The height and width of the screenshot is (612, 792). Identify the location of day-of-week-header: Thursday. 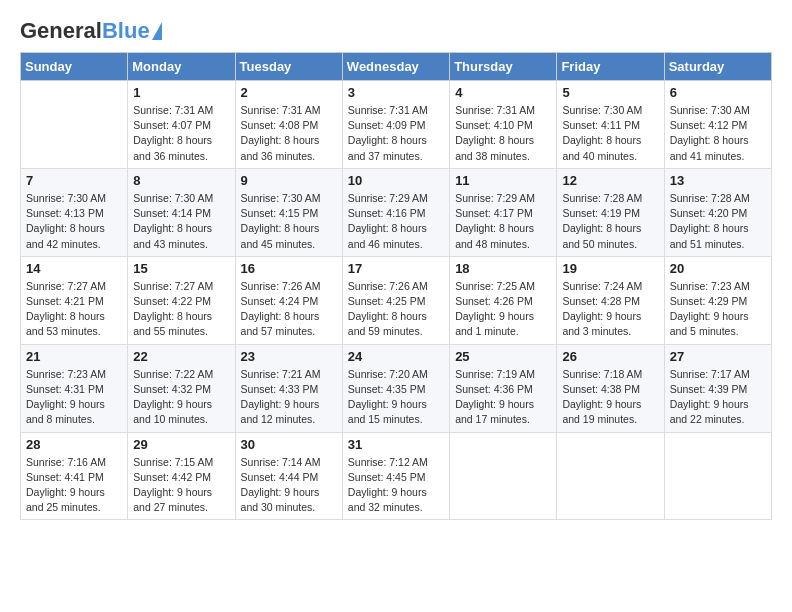
(504, 67).